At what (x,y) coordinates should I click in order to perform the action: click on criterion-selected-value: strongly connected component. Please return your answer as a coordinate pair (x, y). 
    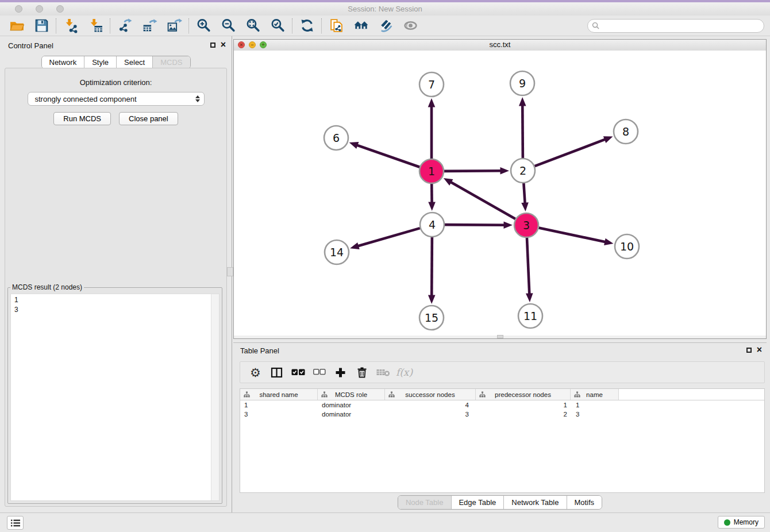
    Looking at the image, I should click on (86, 99).